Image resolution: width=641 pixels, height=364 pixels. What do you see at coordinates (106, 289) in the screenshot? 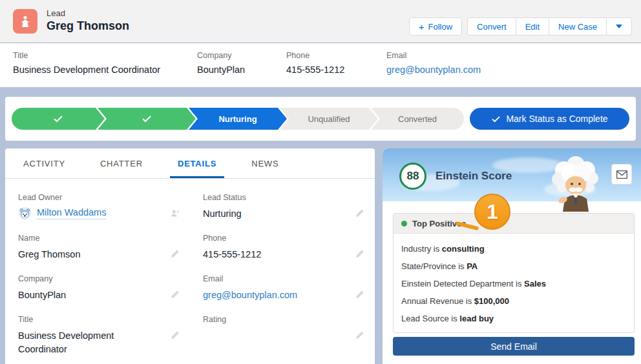
I see `field-company: Company BountyPlan` at bounding box center [106, 289].